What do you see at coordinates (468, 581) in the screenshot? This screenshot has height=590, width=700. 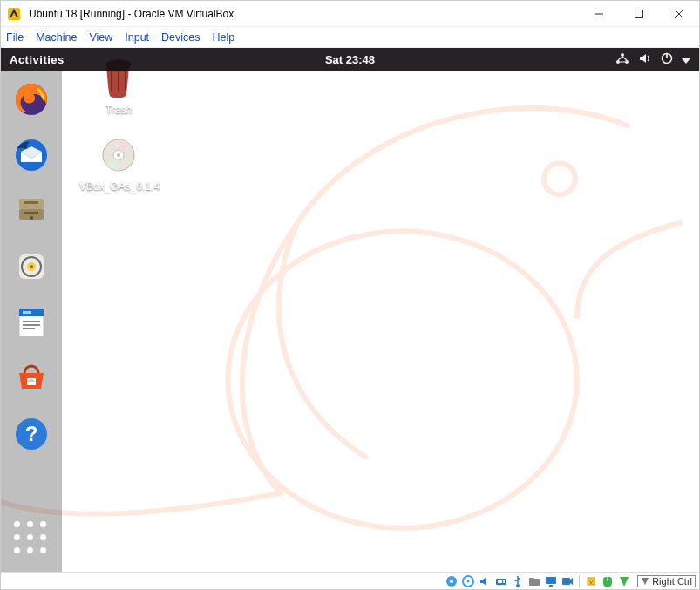 I see `optical-disk-icon` at bounding box center [468, 581].